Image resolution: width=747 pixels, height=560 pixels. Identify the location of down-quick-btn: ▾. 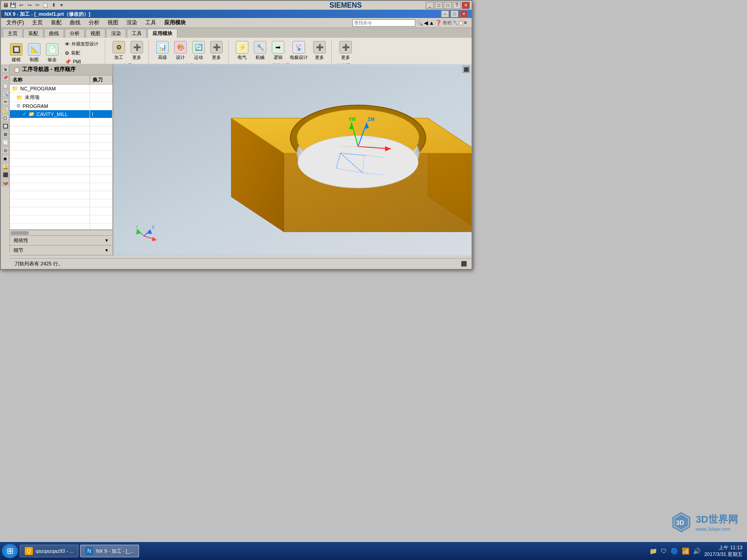
(62, 5).